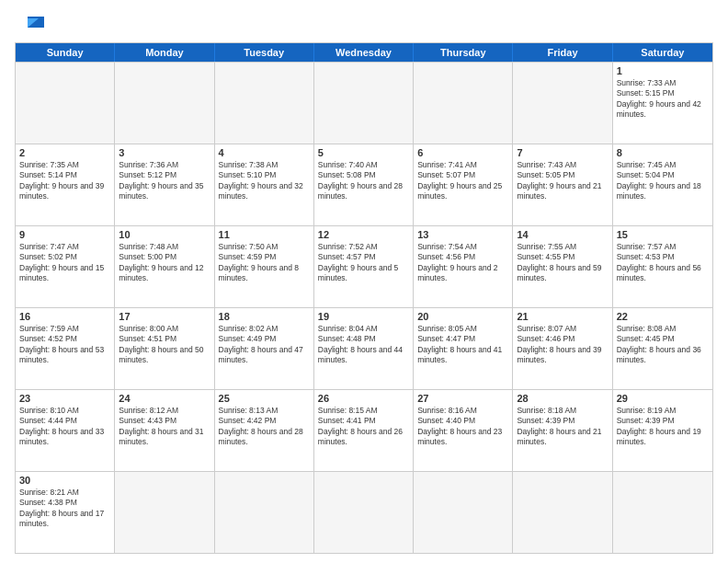 Image resolution: width=728 pixels, height=563 pixels. What do you see at coordinates (364, 185) in the screenshot?
I see `calendar-cell: 5Sunrise: 7:40 AMSunset: 5:08 PMDaylight…` at bounding box center [364, 185].